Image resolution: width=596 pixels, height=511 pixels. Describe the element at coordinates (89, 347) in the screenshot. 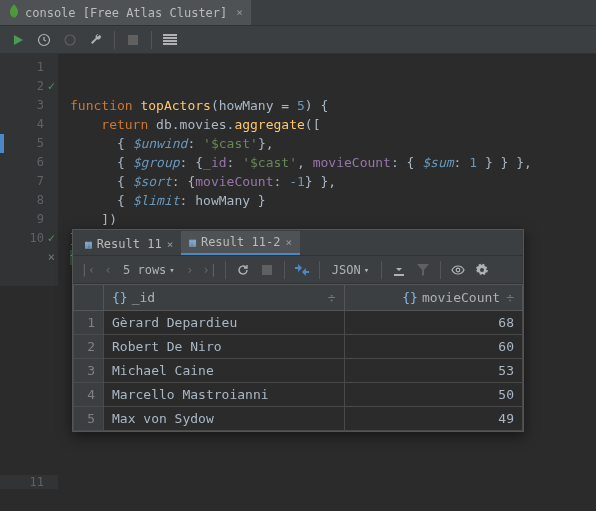

I see `row-number: 2` at that location.